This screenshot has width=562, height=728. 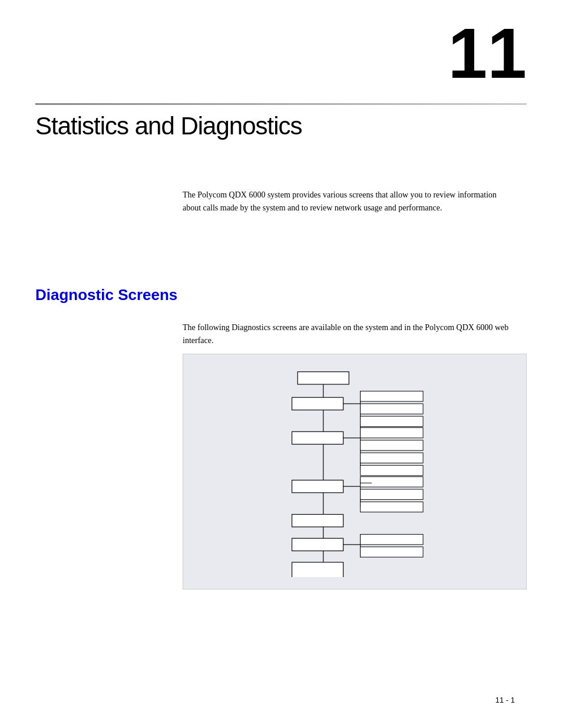 What do you see at coordinates (488, 53) in the screenshot?
I see `chapter-number: 11` at bounding box center [488, 53].